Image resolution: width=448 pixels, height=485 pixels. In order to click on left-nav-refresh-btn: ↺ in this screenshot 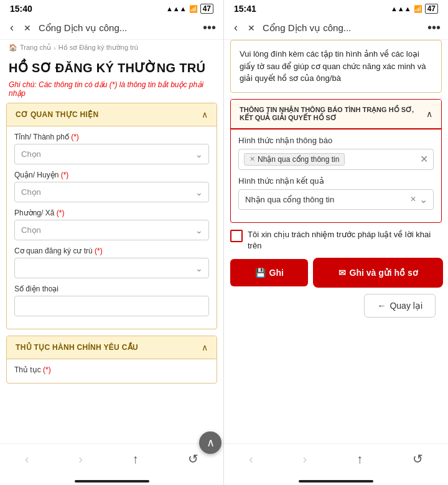, I will do `click(193, 459)`.